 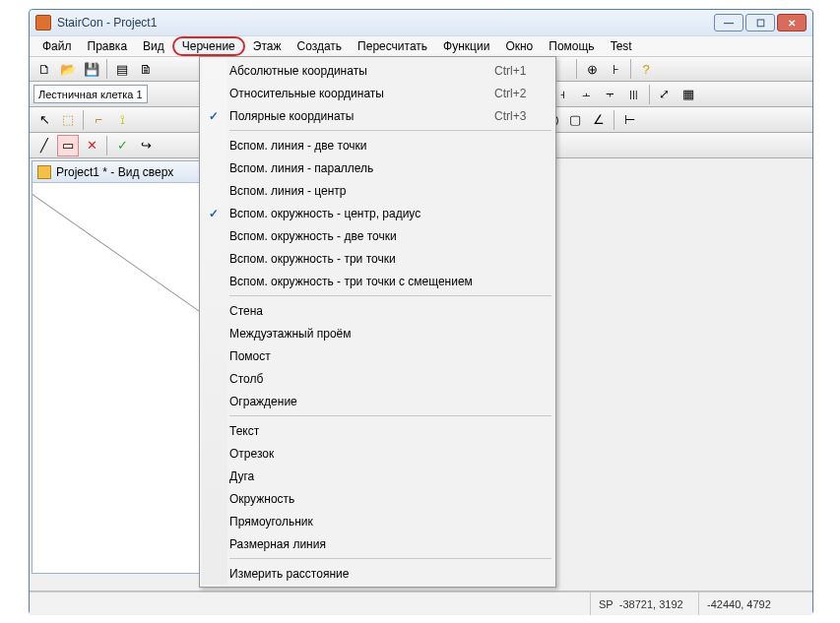 What do you see at coordinates (587, 94) in the screenshot?
I see `align-center-icon: ⫠` at bounding box center [587, 94].